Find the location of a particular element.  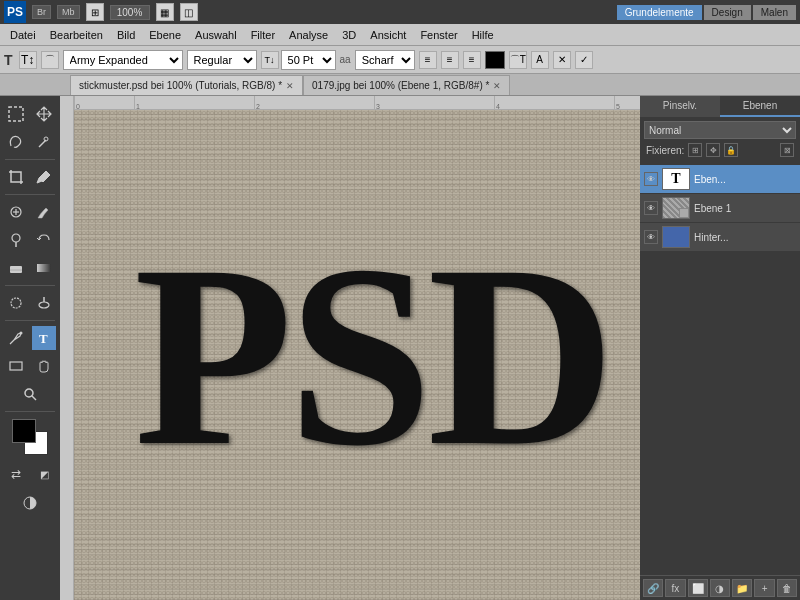

hand-tool is located at coordinates (44, 366).